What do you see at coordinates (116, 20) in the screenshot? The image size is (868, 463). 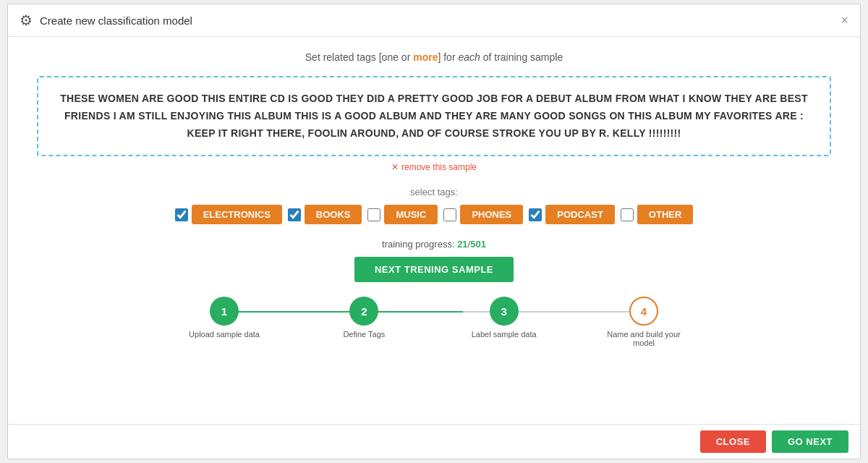 I see `modal-title: Create new classification model` at bounding box center [116, 20].